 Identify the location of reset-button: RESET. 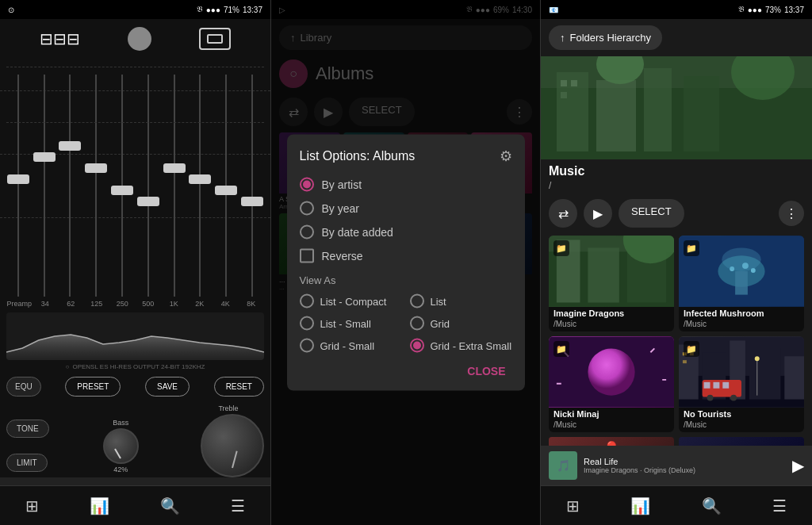
(239, 387).